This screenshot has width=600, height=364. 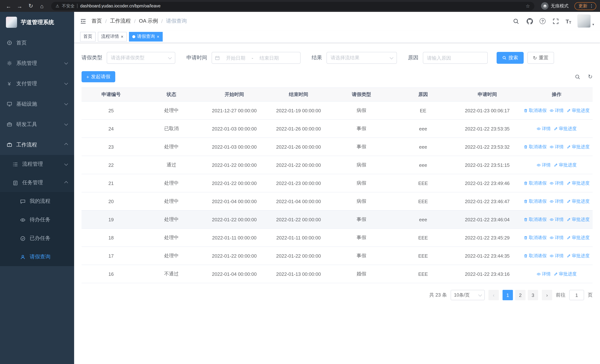 I want to click on cancel-label: 取消请假, so click(x=538, y=111).